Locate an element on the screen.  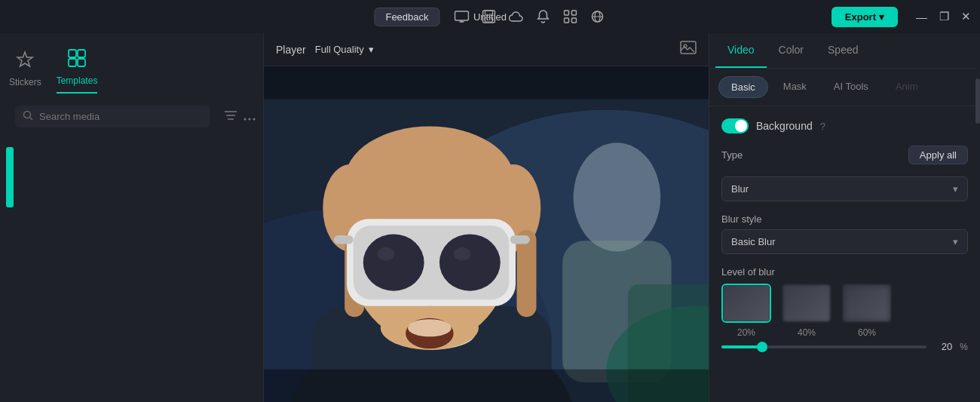
maximize-button: ❐ is located at coordinates (944, 17).